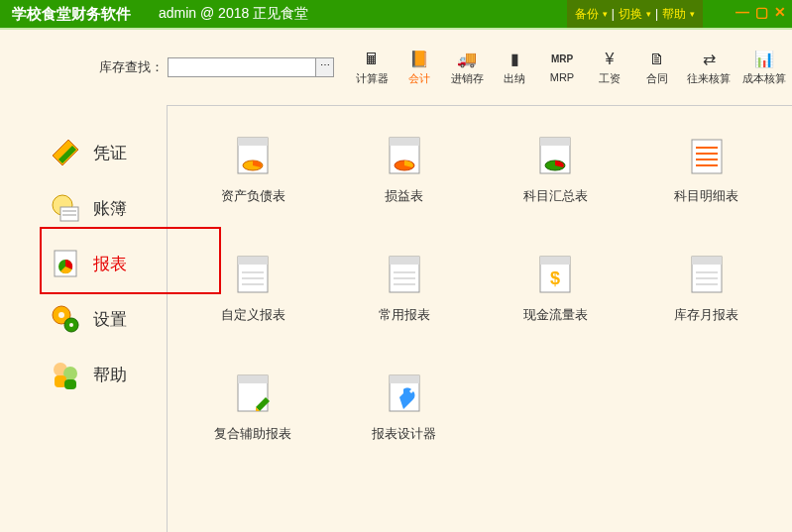 The image size is (792, 532). Describe the element at coordinates (710, 59) in the screenshot. I see `exchange-icon: ⇄` at that location.